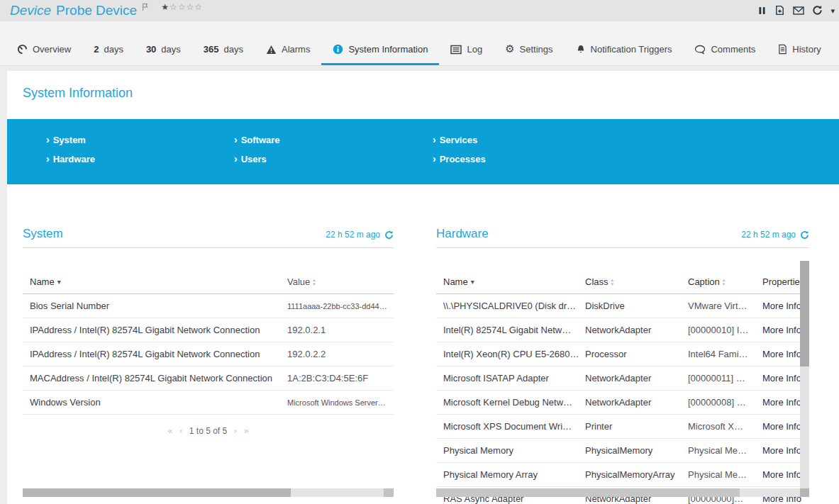 Image resolution: width=839 pixels, height=504 pixels. Describe the element at coordinates (762, 11) in the screenshot. I see `pause-icon` at that location.